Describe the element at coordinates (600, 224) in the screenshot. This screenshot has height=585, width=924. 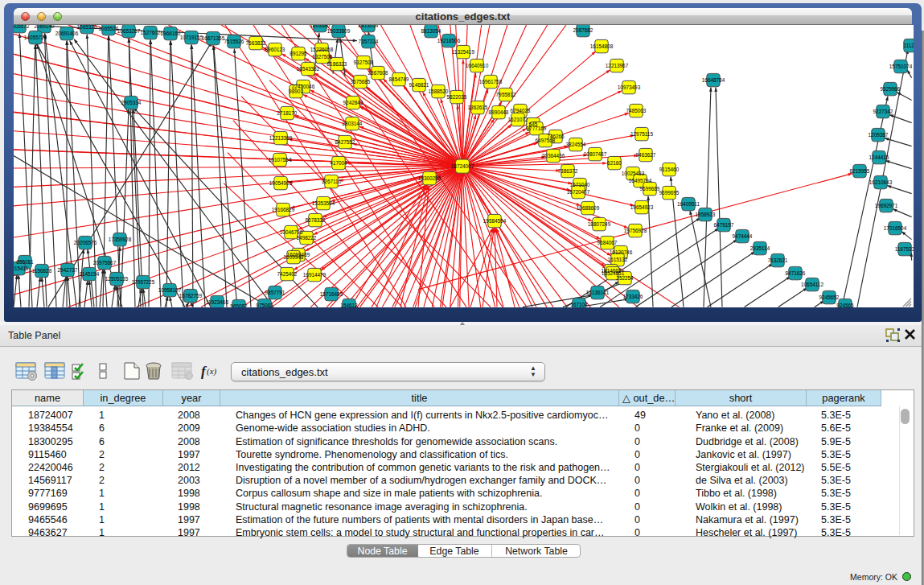
I see `svg-text: 18807249` at that location.